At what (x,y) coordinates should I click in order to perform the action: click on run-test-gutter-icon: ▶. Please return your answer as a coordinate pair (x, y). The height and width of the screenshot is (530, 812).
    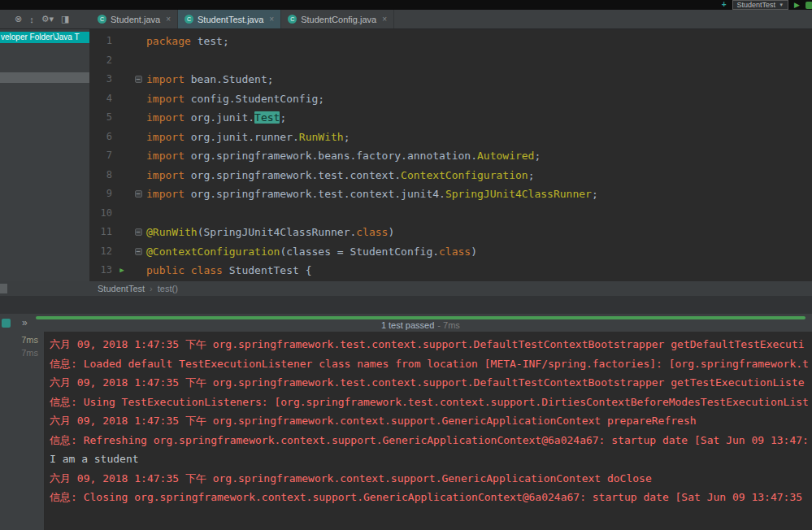
    Looking at the image, I should click on (122, 271).